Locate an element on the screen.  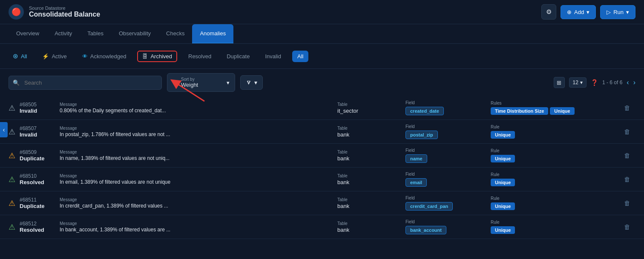
anomaly-field-col: Field name is located at coordinates (448, 156).